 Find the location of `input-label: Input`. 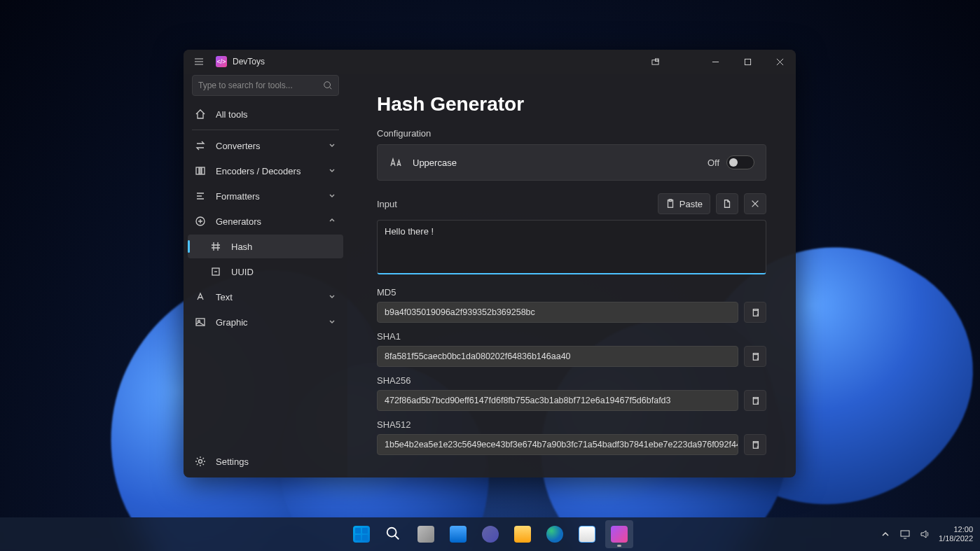

input-label: Input is located at coordinates (514, 204).